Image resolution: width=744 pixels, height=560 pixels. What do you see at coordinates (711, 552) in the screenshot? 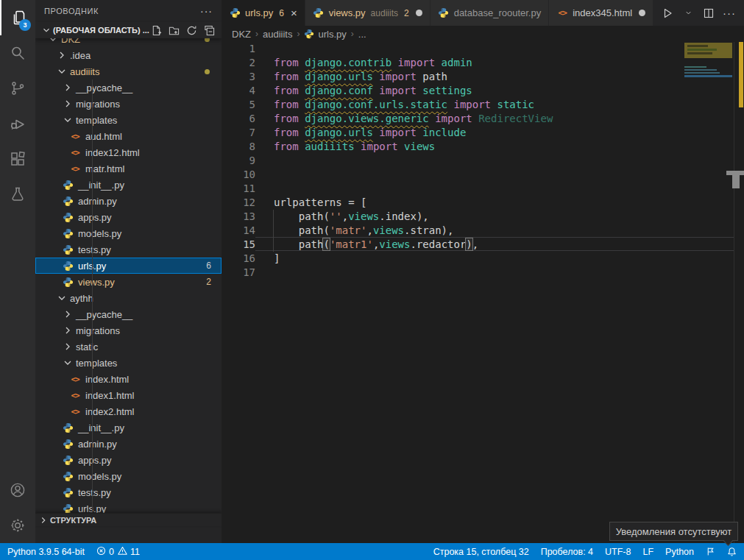
I see `feedback-icon` at bounding box center [711, 552].